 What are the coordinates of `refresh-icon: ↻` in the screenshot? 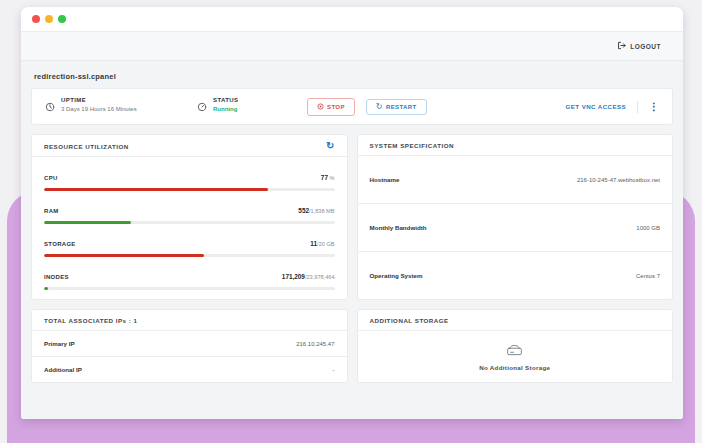 It's located at (330, 146).